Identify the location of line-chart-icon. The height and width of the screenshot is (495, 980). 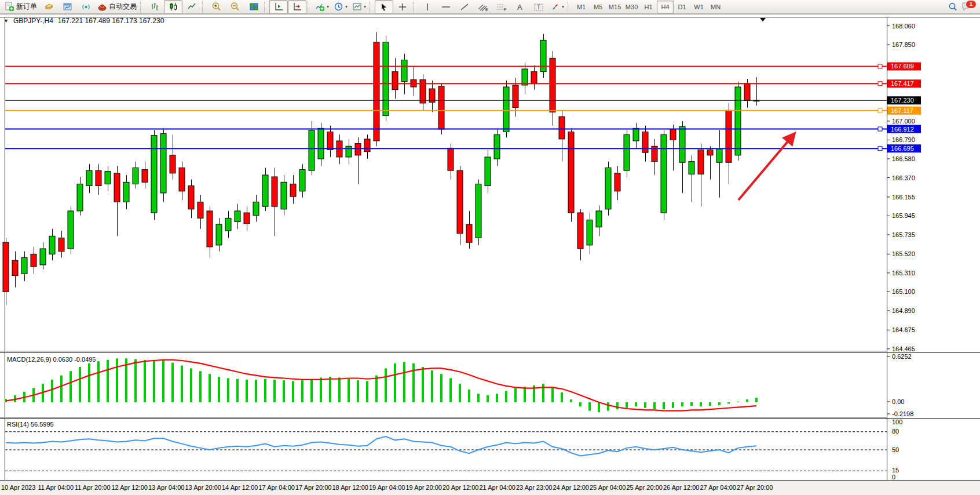
(192, 7).